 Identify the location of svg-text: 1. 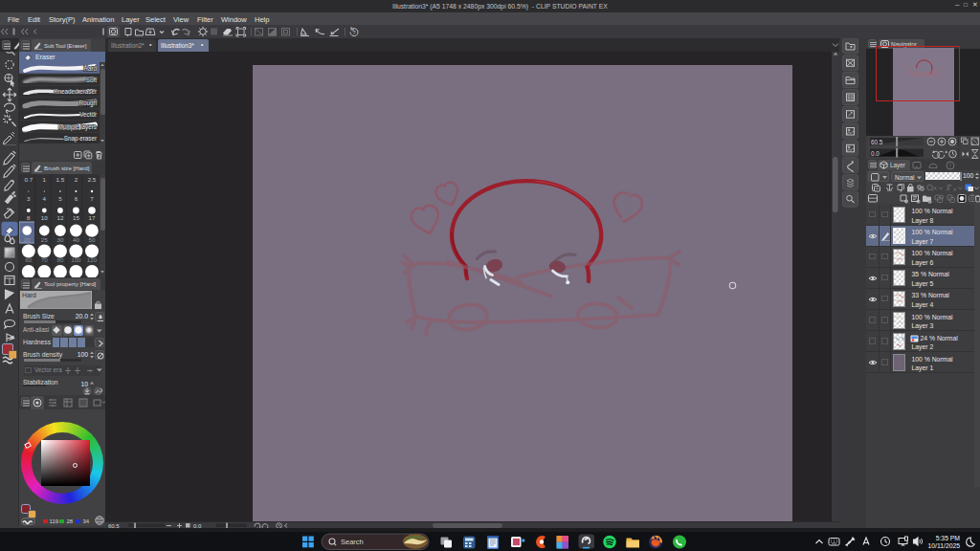
(45, 180).